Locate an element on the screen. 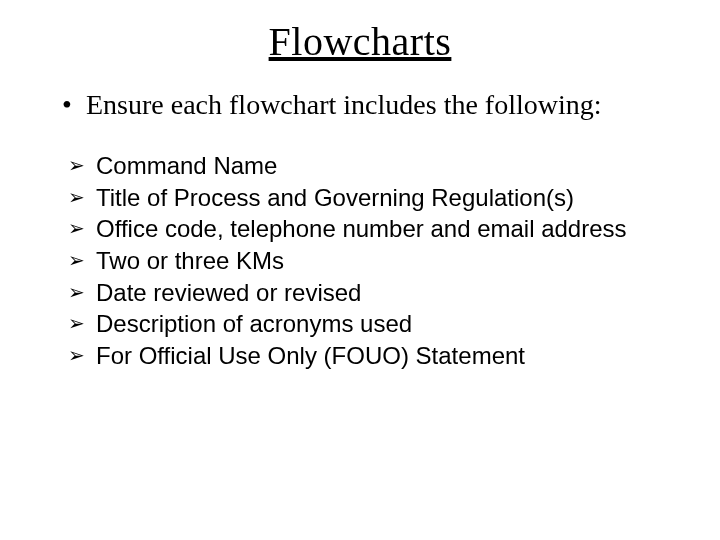 This screenshot has width=720, height=540. list-item: Office code, telephone number and email … is located at coordinates (364, 229).